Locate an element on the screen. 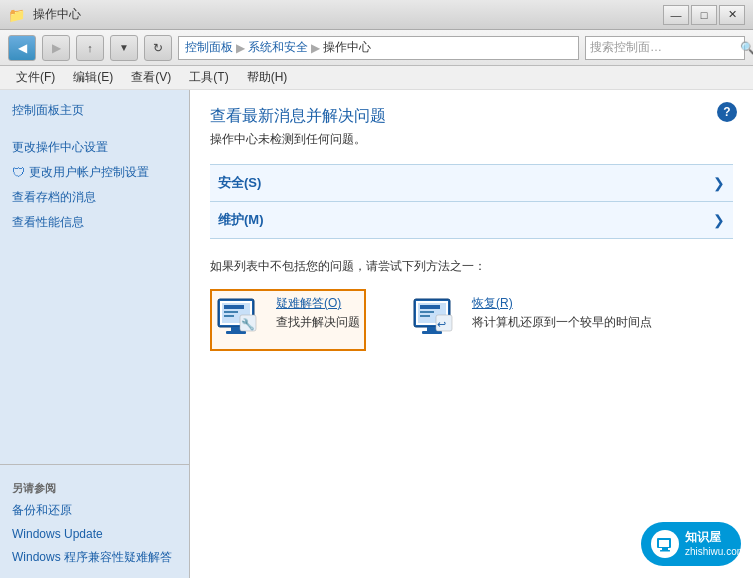 The image size is (753, 578). refresh-button: ↻ is located at coordinates (158, 48).